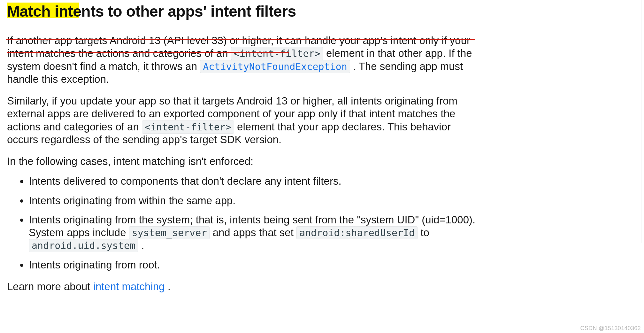 This screenshot has width=644, height=333. Describe the element at coordinates (611, 329) in the screenshot. I see `watermark: CSDN @15130140362` at that location.